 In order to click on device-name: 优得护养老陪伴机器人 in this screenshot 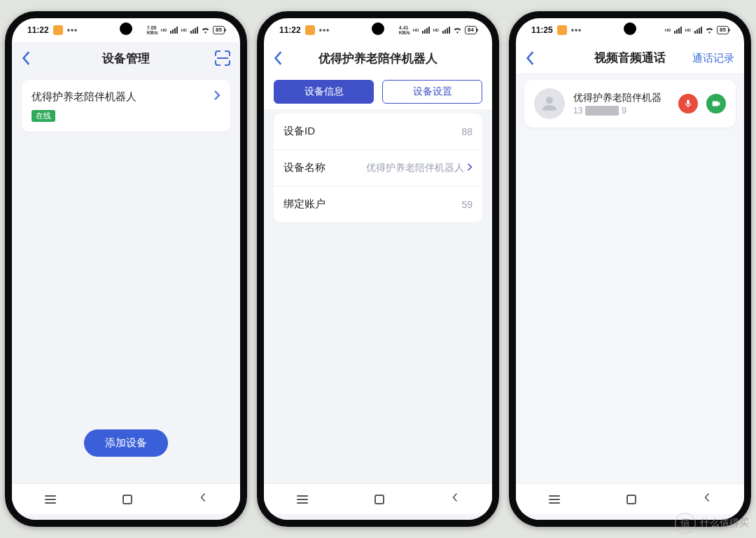, I will do `click(84, 97)`.